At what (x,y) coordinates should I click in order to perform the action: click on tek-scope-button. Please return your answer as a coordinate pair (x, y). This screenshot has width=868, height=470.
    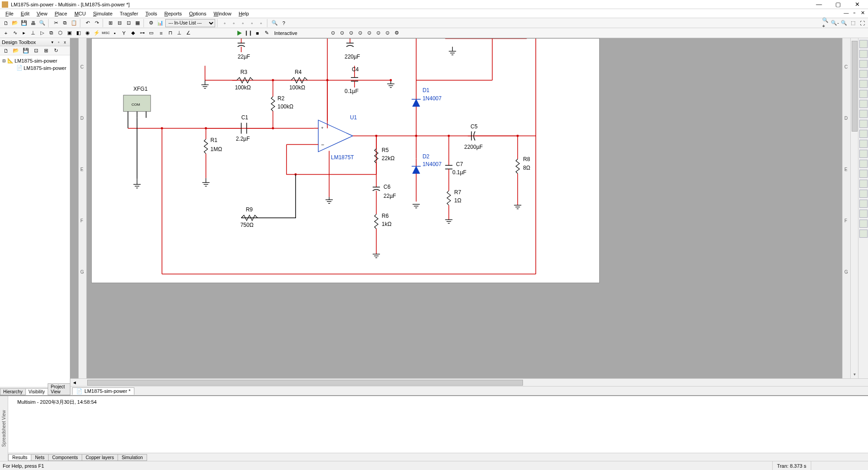
    Looking at the image, I should click on (863, 214).